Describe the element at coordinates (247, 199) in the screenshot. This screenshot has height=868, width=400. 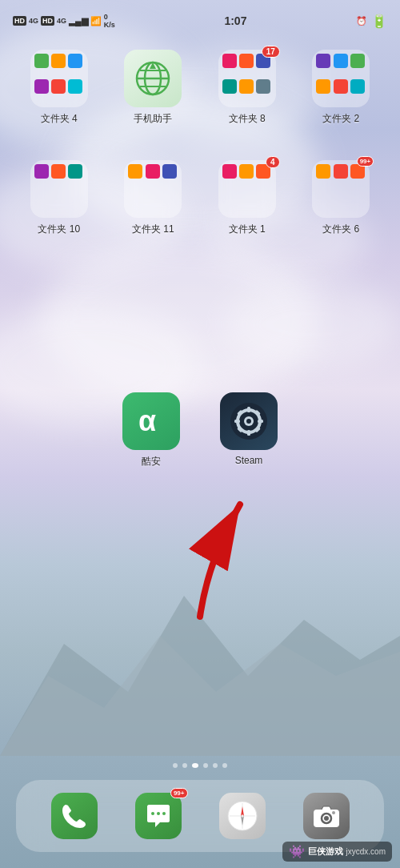
I see `app-folder1: 4 文件夹 1` at that location.